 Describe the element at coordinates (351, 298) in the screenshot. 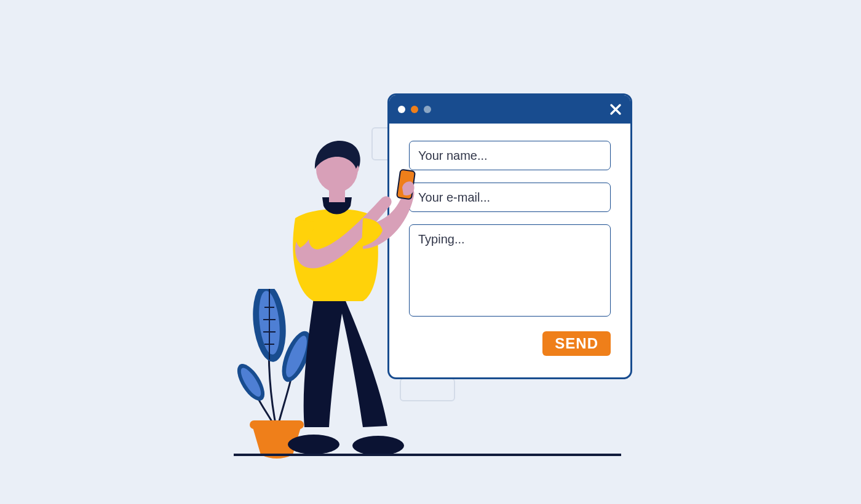

I see `person-illustration` at that location.